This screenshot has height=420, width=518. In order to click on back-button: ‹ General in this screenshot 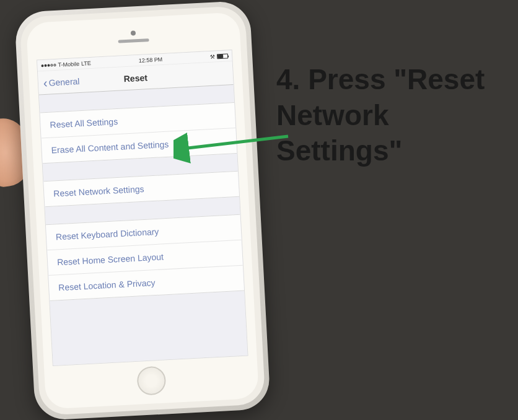, I will do `click(61, 82)`.